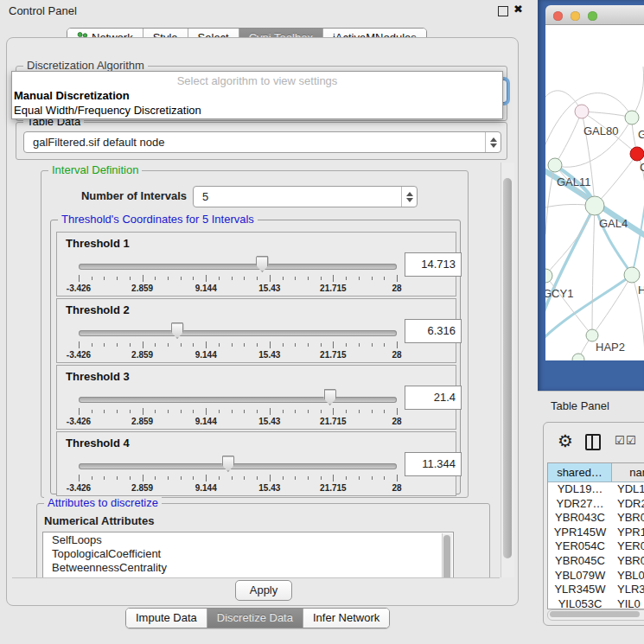 The image size is (644, 644). What do you see at coordinates (433, 331) in the screenshot?
I see `threshold-value-field: 6.316` at bounding box center [433, 331].